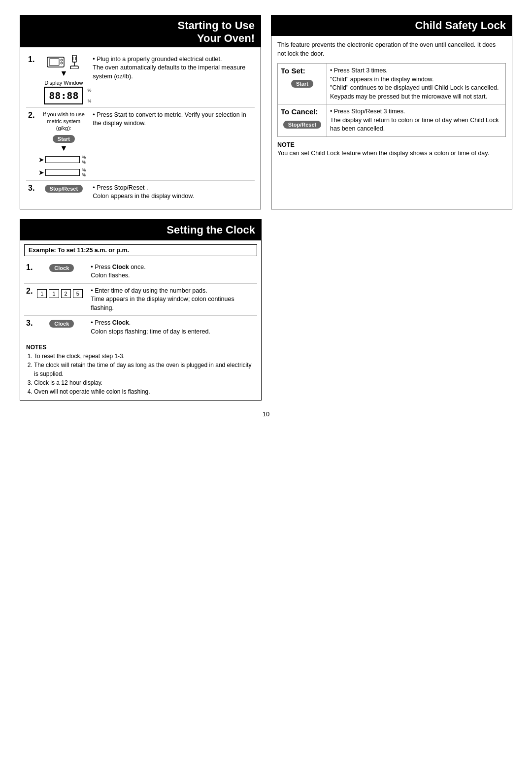 This screenshot has height=771, width=532. Describe the element at coordinates (145, 383) in the screenshot. I see `clock-note-3: Clock is a 12 hour display.` at that location.